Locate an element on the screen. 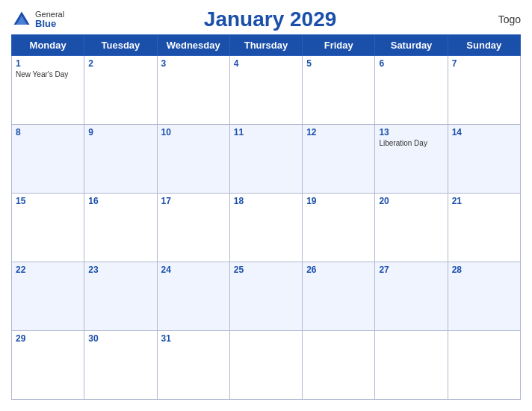  holiday-name: New Year's Day is located at coordinates (48, 75).